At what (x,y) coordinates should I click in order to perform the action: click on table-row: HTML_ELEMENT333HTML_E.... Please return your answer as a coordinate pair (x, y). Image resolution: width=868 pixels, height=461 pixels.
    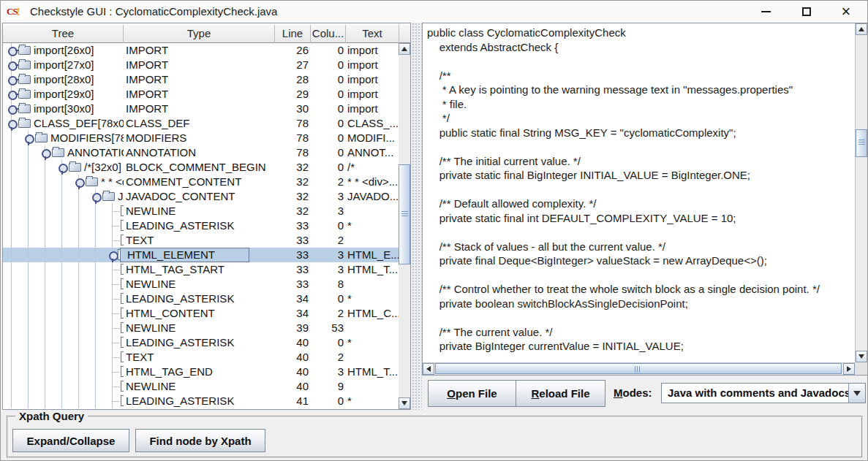
    Looking at the image, I should click on (200, 255).